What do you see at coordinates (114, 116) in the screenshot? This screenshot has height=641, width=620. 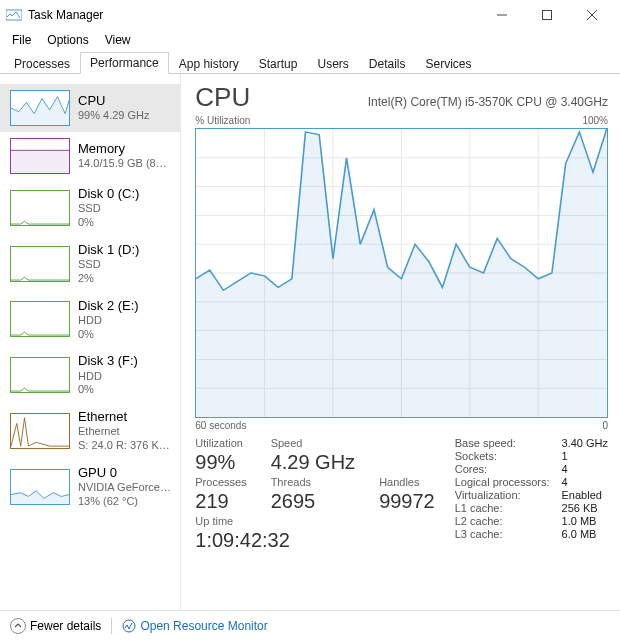 I see `sidebar-item-sub1: 99% 4.29 GHz` at bounding box center [114, 116].